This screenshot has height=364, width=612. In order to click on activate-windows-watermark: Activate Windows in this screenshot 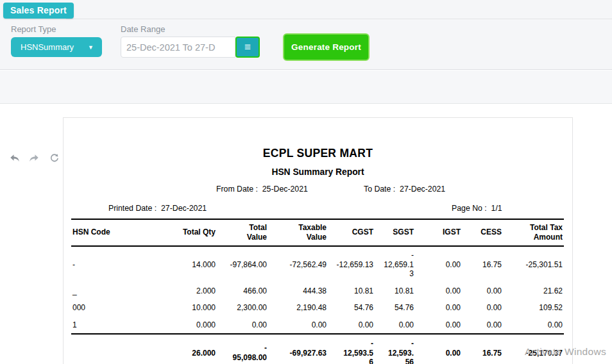, I will do `click(566, 352)`.